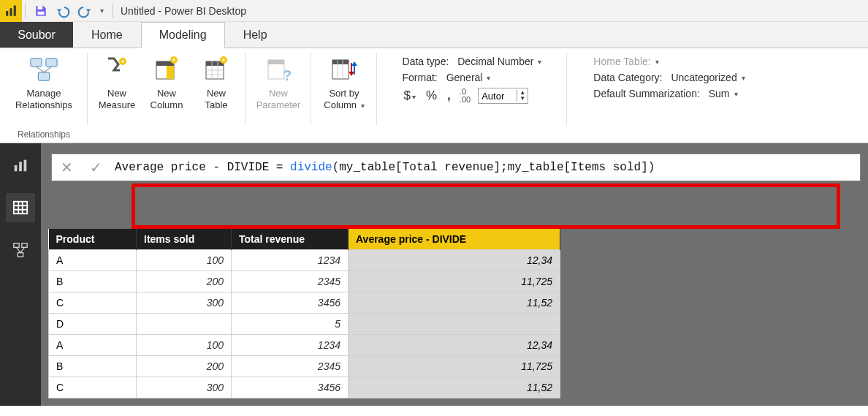 This screenshot has height=416, width=868. I want to click on tab-modeling: Modeling, so click(183, 35).